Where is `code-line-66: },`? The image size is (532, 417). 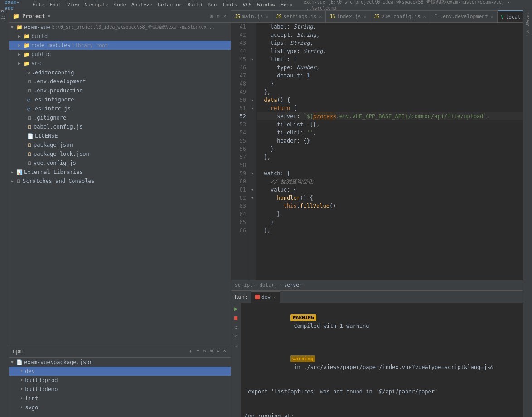
code-line-66: }, is located at coordinates (390, 230).